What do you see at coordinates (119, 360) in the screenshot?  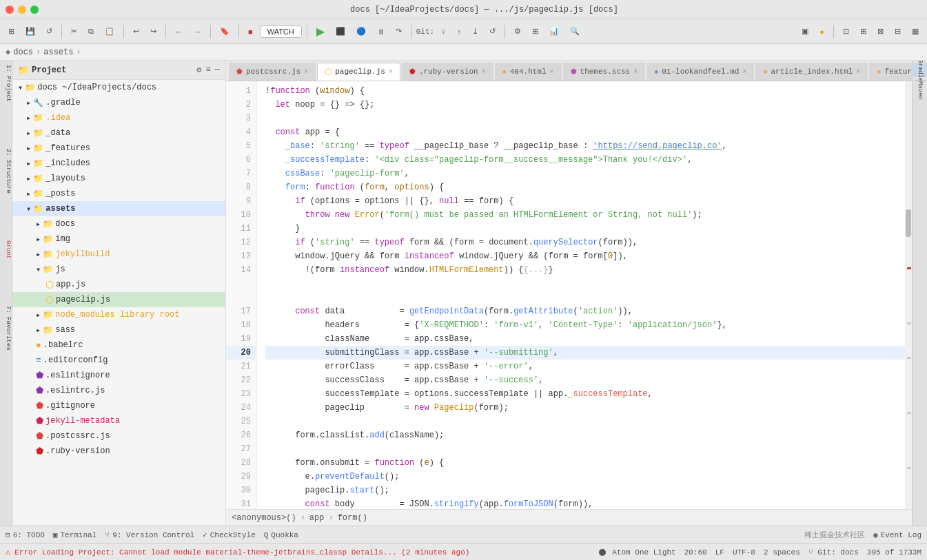 I see `tree-item-editorconfig: ≡ .editorconfig` at bounding box center [119, 360].